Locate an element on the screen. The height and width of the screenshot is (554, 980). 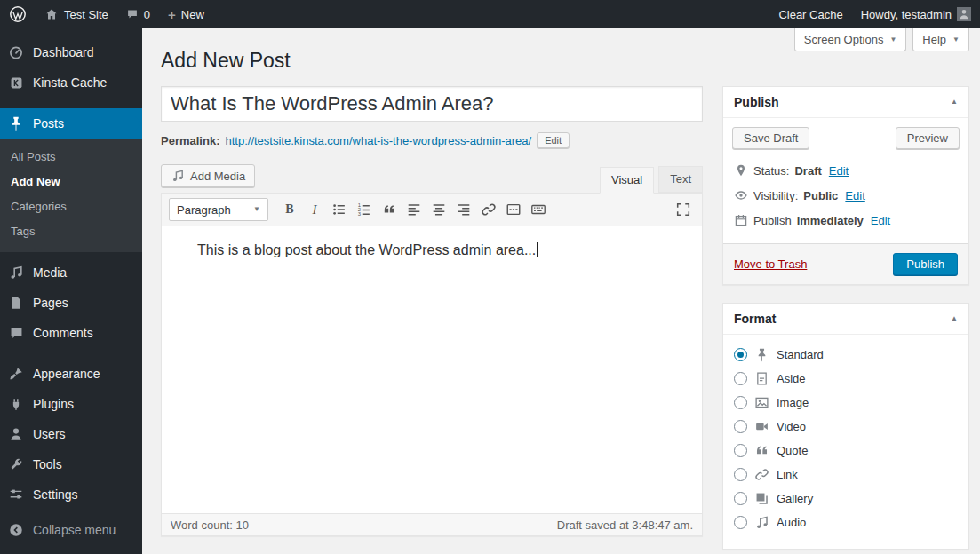
major-publishing-actions: Move to Trash Publish is located at coordinates (846, 264).